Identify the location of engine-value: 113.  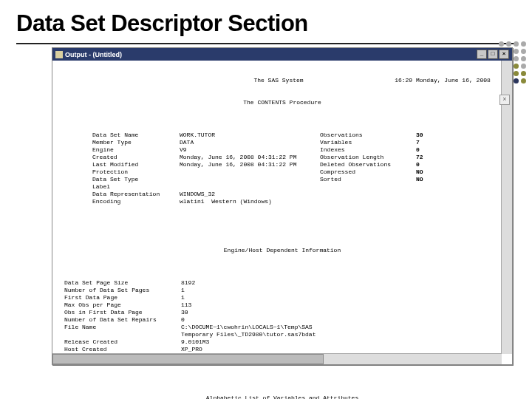
(344, 305).